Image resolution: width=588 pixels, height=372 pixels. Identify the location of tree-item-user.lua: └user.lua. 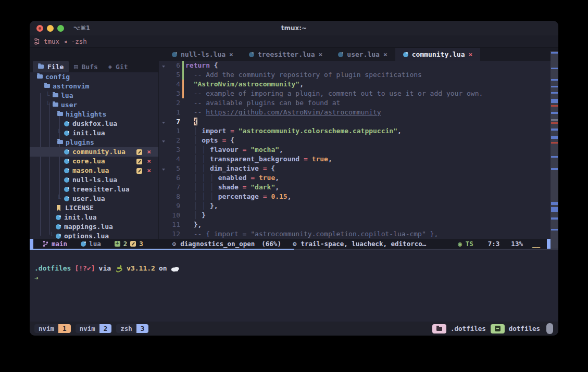
(94, 199).